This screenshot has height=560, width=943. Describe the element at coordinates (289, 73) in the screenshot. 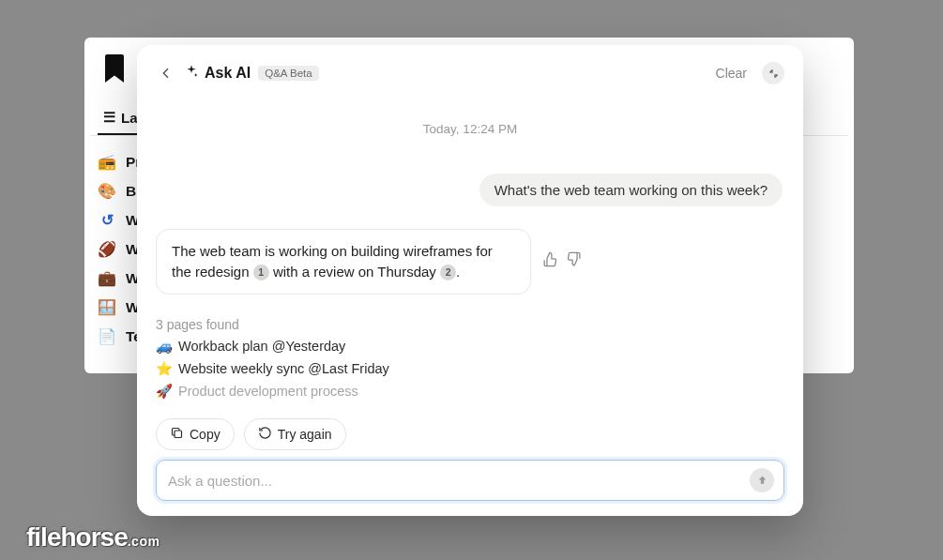

I see `beta-badge: Q&A Beta` at that location.